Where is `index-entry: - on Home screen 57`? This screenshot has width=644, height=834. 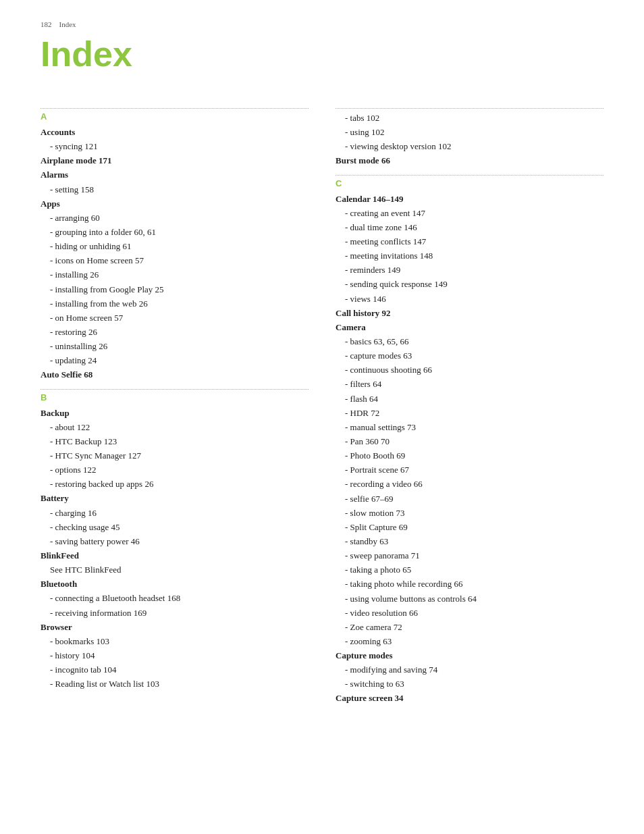 index-entry: - on Home screen 57 is located at coordinates (174, 318).